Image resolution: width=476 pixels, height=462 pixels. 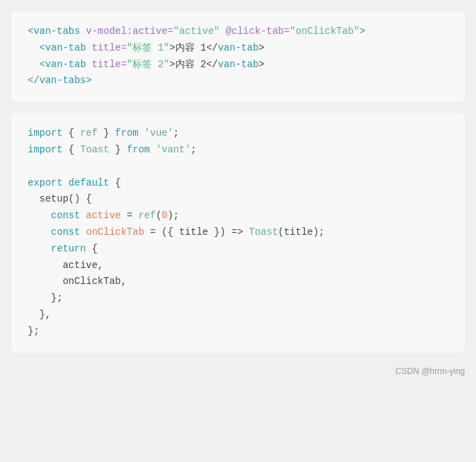 I want to click on code-line: import { ref } from 'vue';, so click(x=238, y=134).